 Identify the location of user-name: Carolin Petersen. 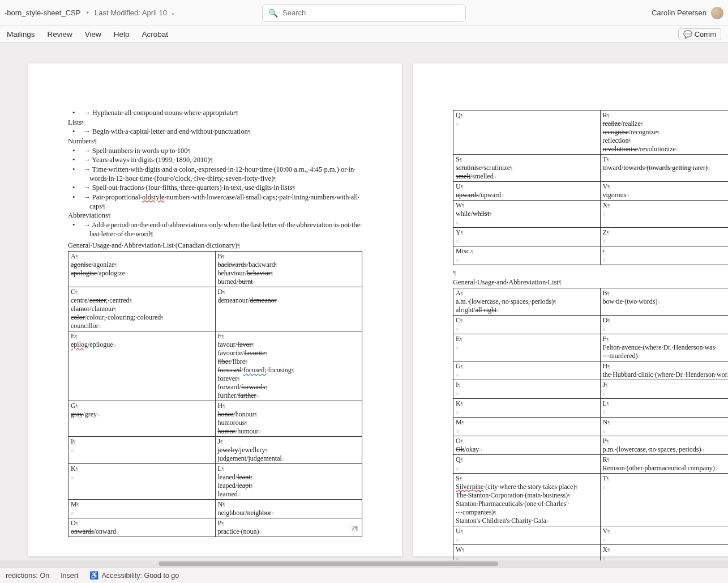
(679, 12).